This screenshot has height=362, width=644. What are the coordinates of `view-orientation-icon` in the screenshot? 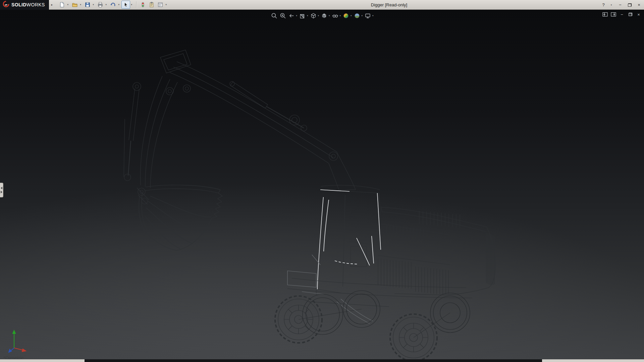 It's located at (313, 15).